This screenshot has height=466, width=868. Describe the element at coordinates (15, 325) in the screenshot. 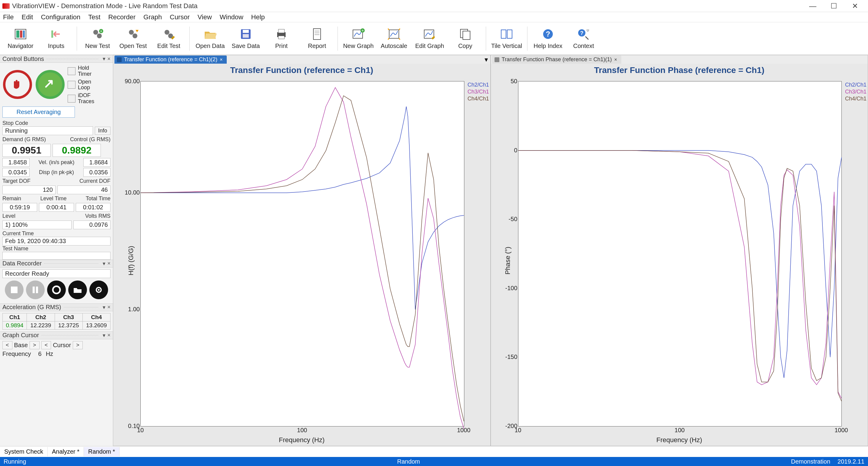

I see `acc-v-ch1: 0.9894` at that location.